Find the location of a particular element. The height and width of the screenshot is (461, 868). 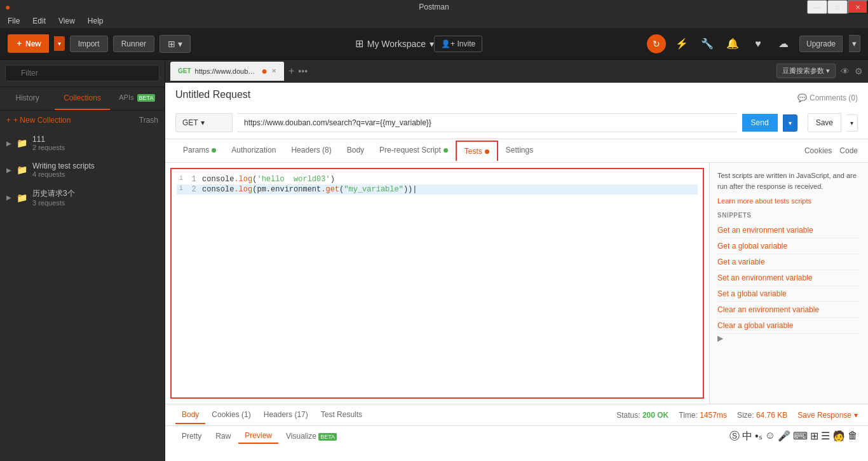

person-icon: 🧑 is located at coordinates (839, 436).